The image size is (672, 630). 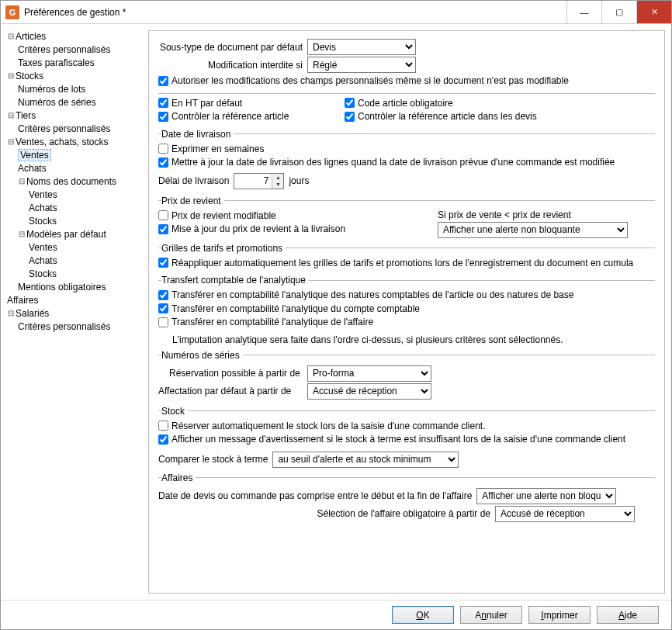 I want to click on delai-unit: jours, so click(x=299, y=181).